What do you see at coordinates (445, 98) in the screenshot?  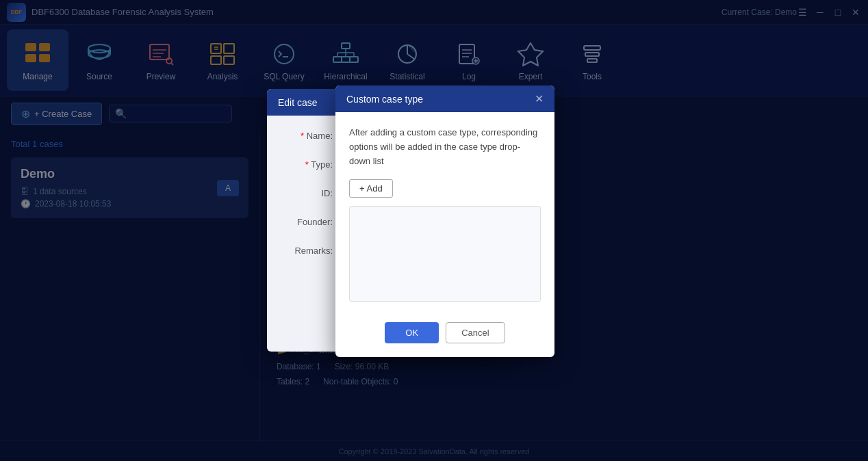 I see `custom-dialog-header: Custom case type ✕` at bounding box center [445, 98].